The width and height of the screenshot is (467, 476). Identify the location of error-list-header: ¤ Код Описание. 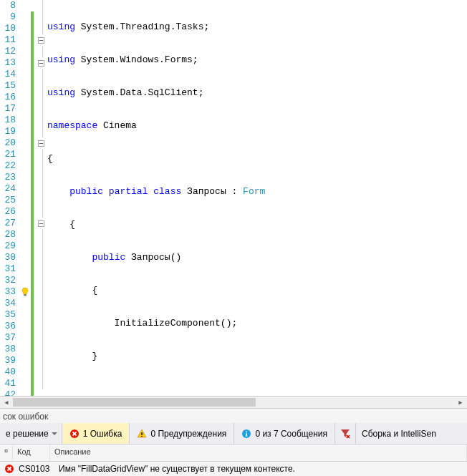
(234, 453).